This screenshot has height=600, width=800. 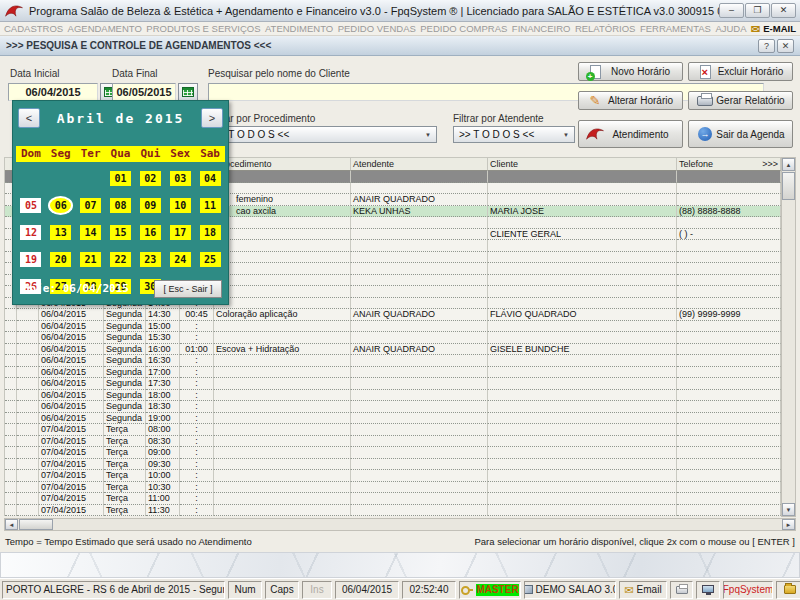 What do you see at coordinates (60, 232) in the screenshot?
I see `calendar-day-13: 13` at bounding box center [60, 232].